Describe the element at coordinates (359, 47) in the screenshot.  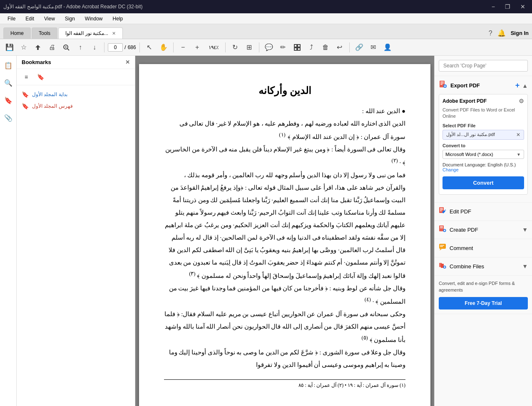
I see `link-button: 🔗` at that location.